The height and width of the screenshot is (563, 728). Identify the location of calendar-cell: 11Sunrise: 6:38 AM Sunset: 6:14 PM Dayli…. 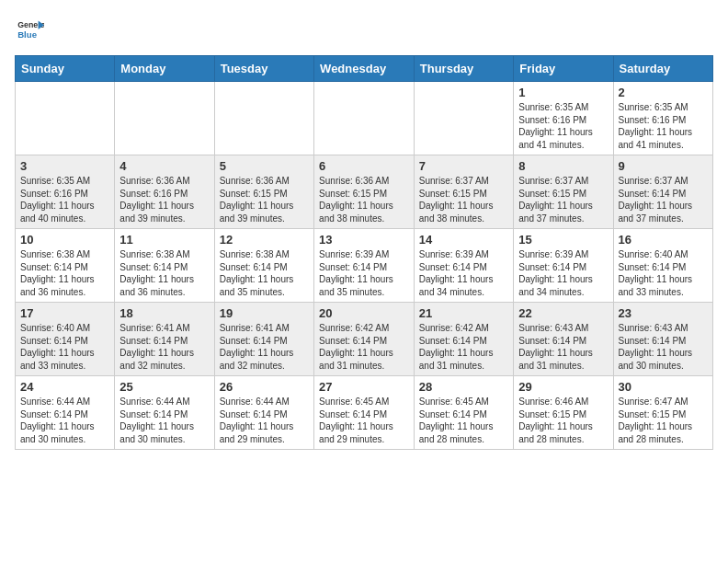
(165, 266).